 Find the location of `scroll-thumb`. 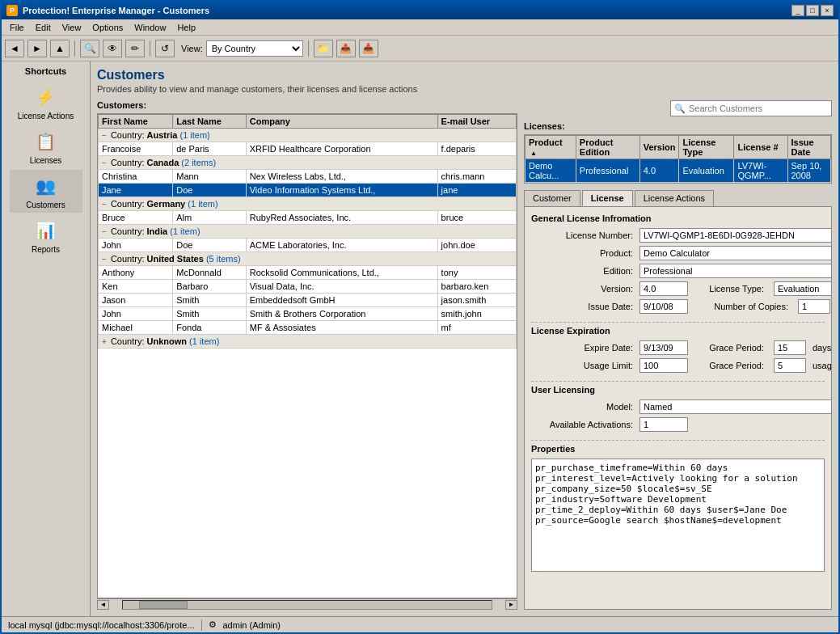

scroll-thumb is located at coordinates (163, 605).